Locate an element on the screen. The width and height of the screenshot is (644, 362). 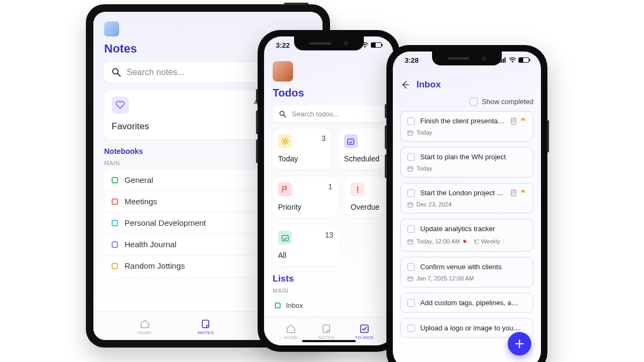
lists-heading: Lists is located at coordinates (328, 279).